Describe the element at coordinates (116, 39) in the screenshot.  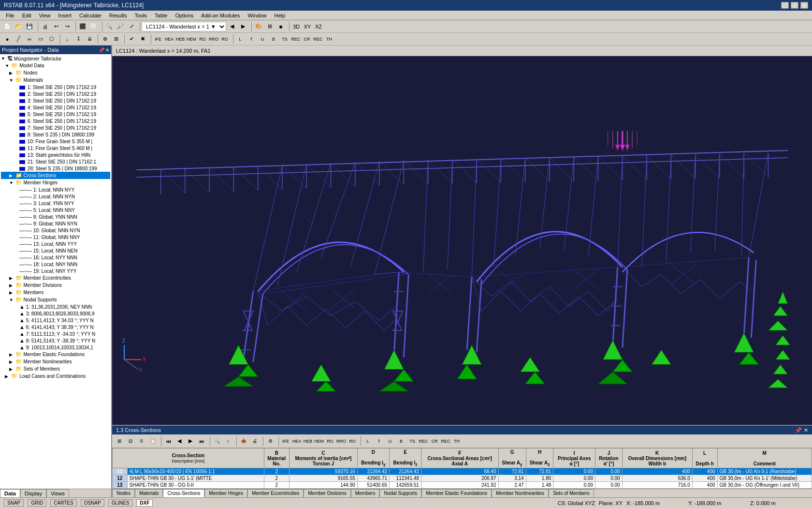
I see `tb2-grid: ⊞` at that location.